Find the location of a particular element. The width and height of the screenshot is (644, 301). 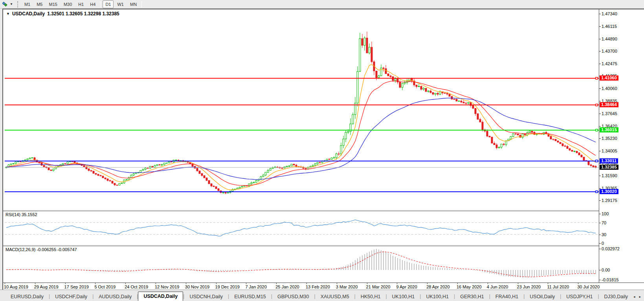

hline-price-badge: 1.33011 is located at coordinates (609, 161).